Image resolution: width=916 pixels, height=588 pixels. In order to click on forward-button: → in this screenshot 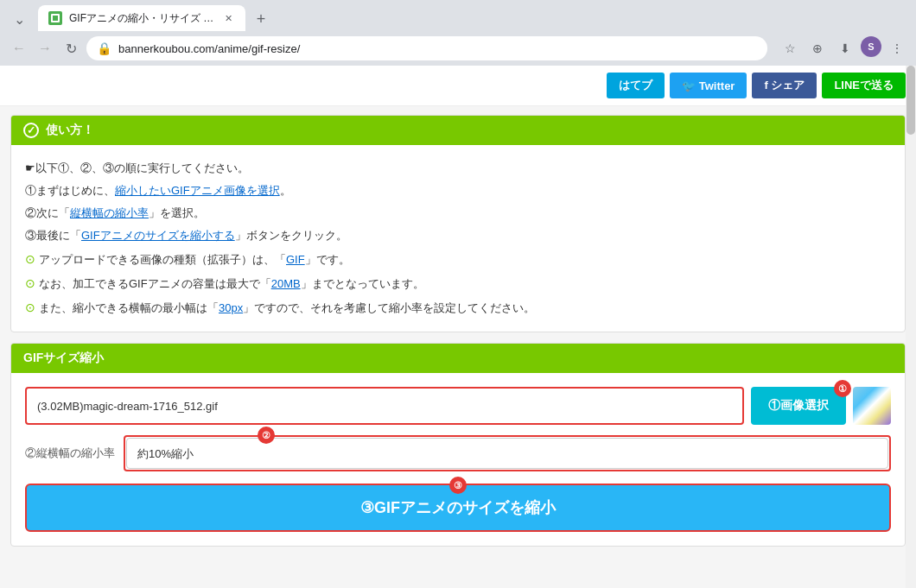, I will do `click(45, 48)`.